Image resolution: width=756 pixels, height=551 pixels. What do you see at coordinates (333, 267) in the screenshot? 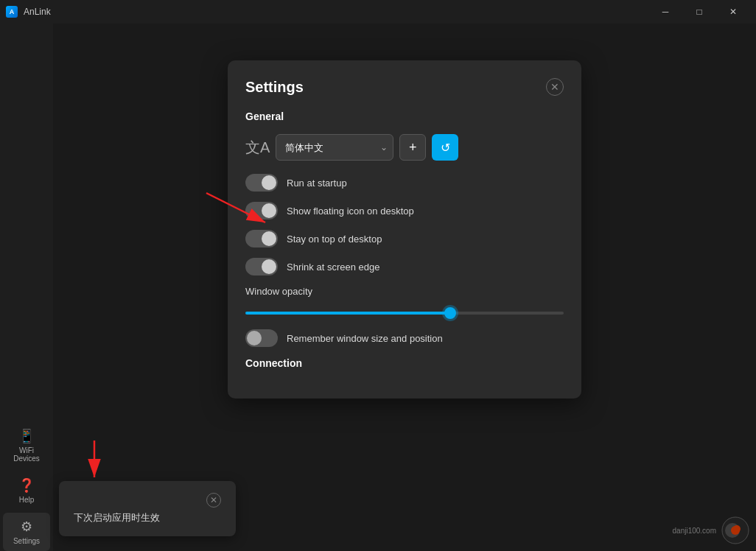
I see `shrink-at-edge-label: Shrink at screen edge` at bounding box center [333, 267].